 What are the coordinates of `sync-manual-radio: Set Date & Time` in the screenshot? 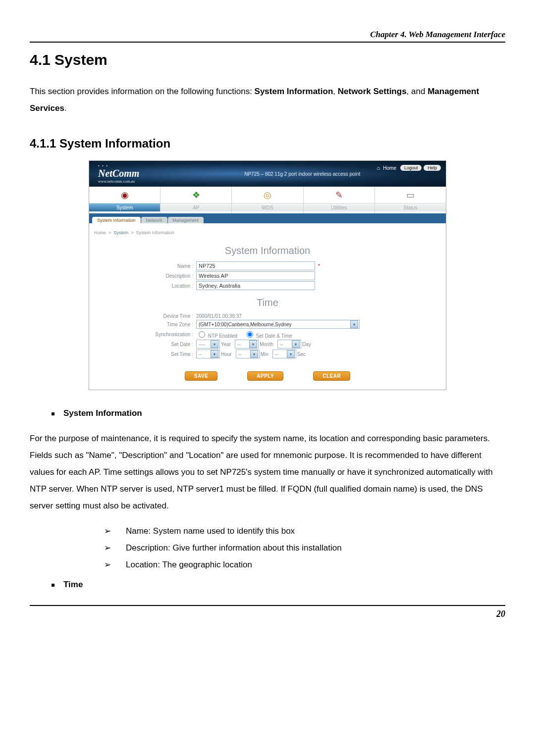 It's located at (268, 334).